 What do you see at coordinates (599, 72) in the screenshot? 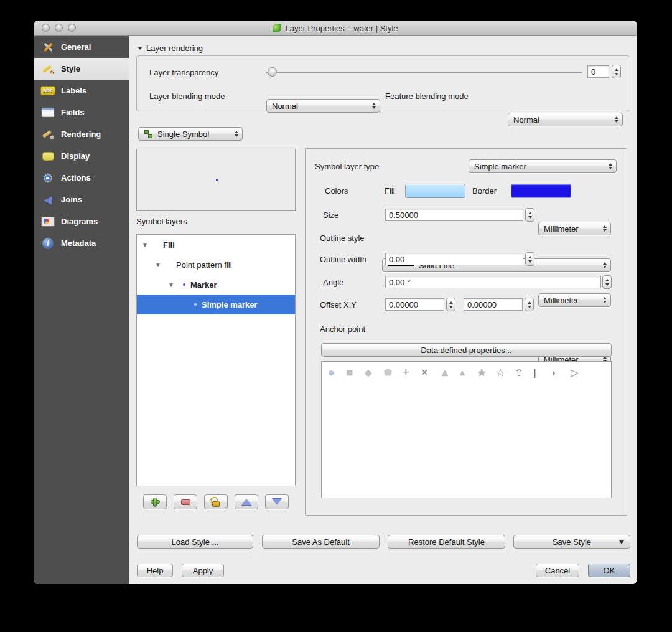
I see `layer-transparency-value: 0` at bounding box center [599, 72].